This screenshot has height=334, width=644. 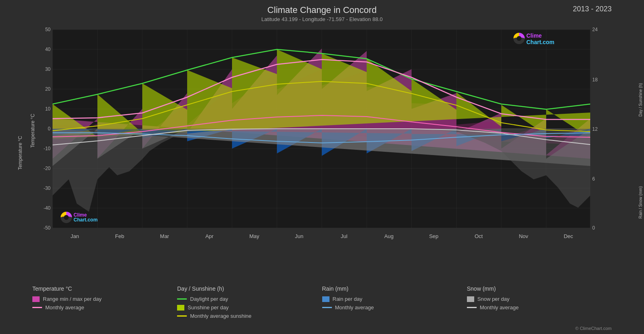 What do you see at coordinates (47, 149) in the screenshot?
I see `svg-text: -10` at bounding box center [47, 149].